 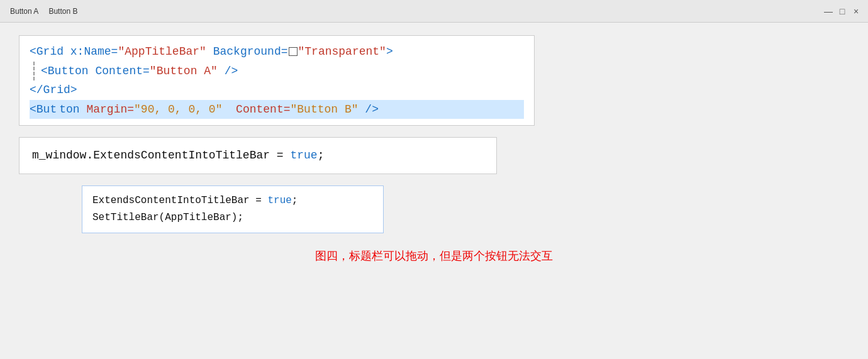 I want to click on close-button: ×, so click(x=856, y=11).